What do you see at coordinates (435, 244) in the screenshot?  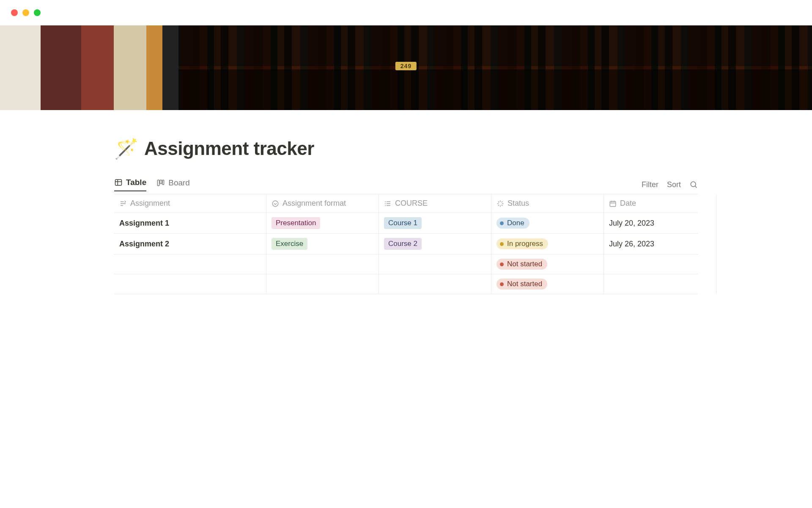 I see `cell-course: Course 2` at bounding box center [435, 244].